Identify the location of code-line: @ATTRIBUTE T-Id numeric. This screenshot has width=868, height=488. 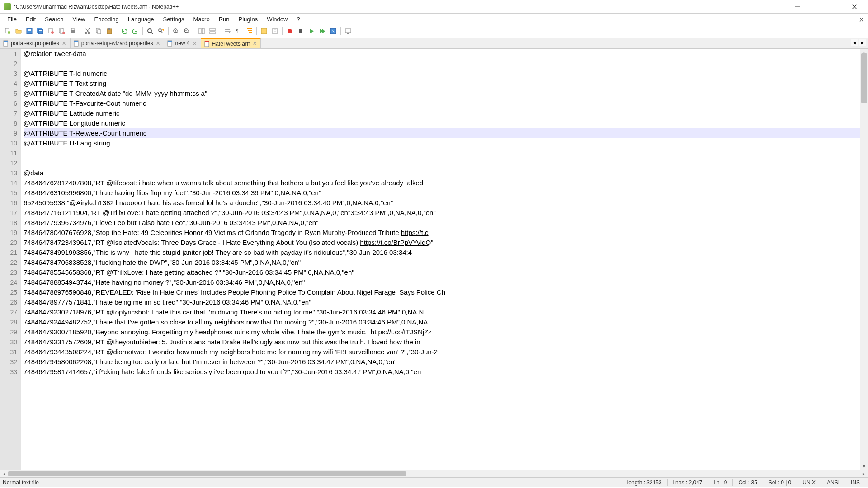
(442, 74).